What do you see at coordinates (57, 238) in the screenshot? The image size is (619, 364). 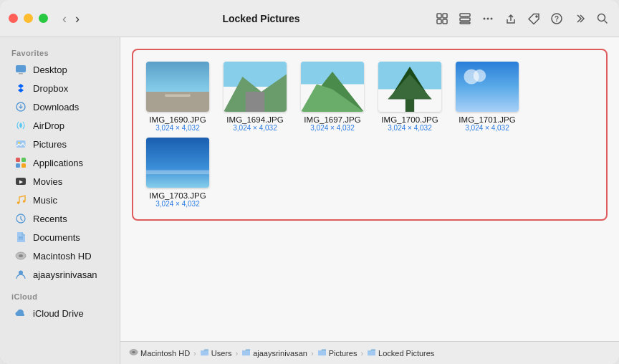 I see `sidebar-item-label: Documents` at bounding box center [57, 238].